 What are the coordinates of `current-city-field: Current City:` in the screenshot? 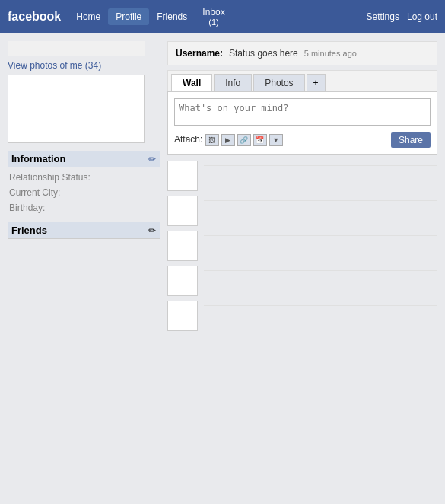 It's located at (84, 193).